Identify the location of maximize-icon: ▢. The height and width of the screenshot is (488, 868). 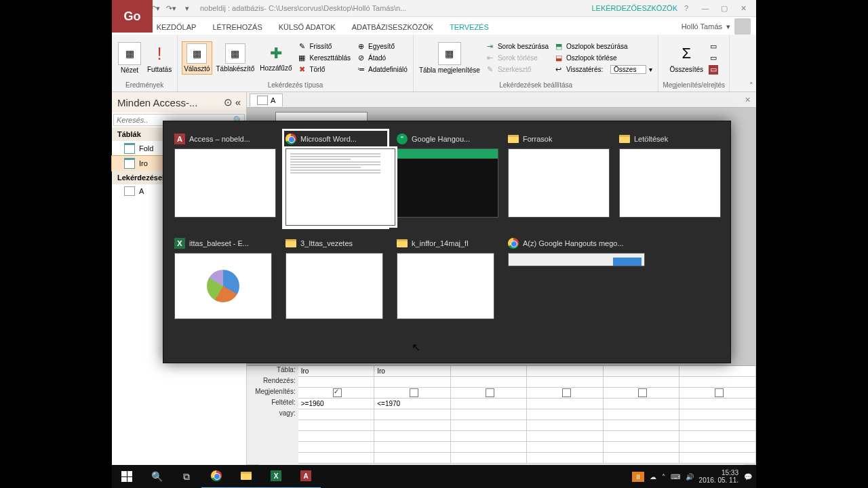
(724, 8).